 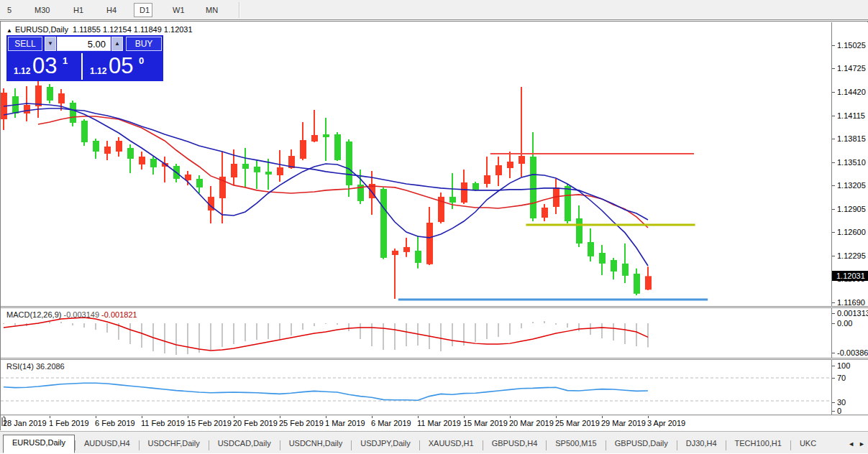 What do you see at coordinates (851, 185) in the screenshot?
I see `price-tick-label: 1.13205` at bounding box center [851, 185].